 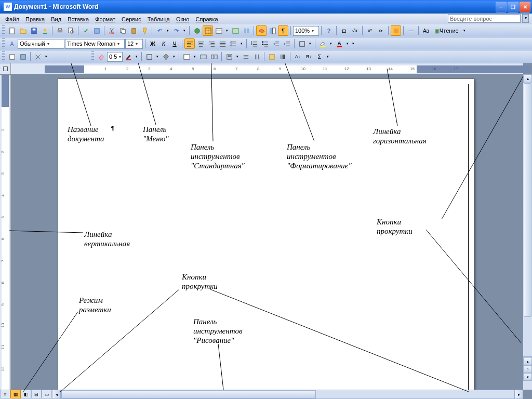 What do you see at coordinates (528, 377) in the screenshot?
I see `next-page-button: ▾` at bounding box center [528, 377].